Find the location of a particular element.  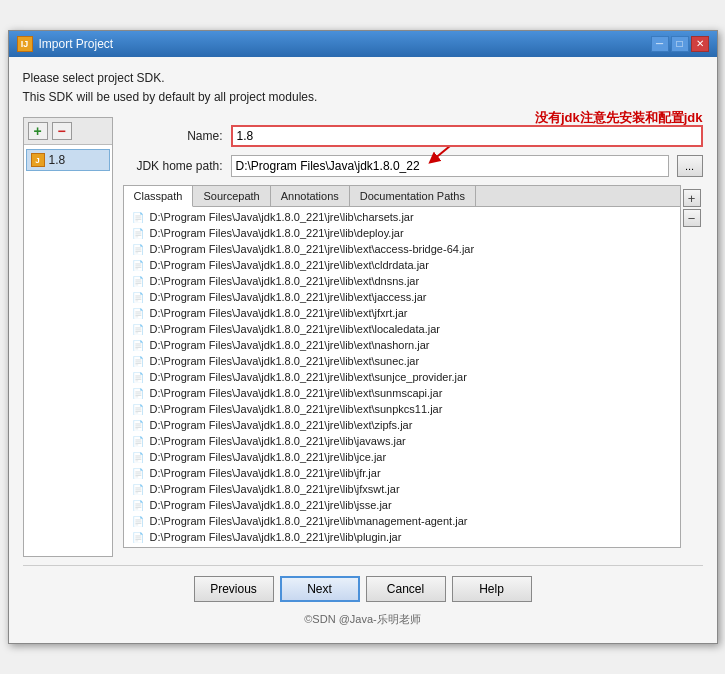

title-bar: IJ Import Project ─ □ ✕ is located at coordinates (363, 44).